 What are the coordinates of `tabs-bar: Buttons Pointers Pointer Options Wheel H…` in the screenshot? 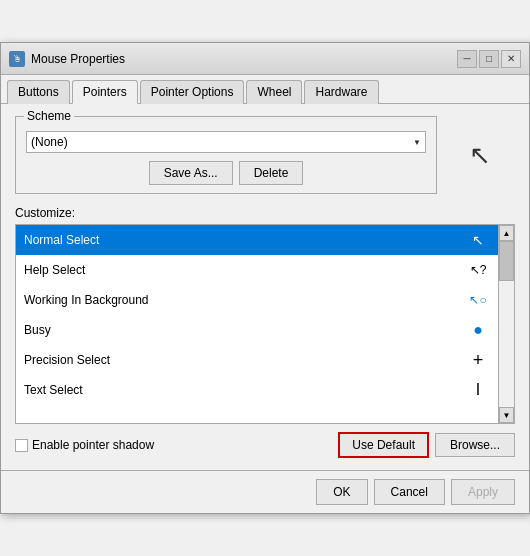 It's located at (265, 90).